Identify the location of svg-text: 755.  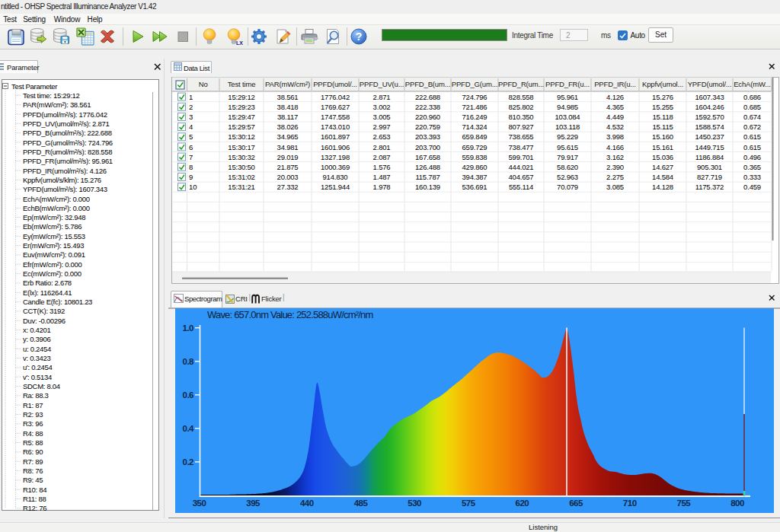
(684, 503).